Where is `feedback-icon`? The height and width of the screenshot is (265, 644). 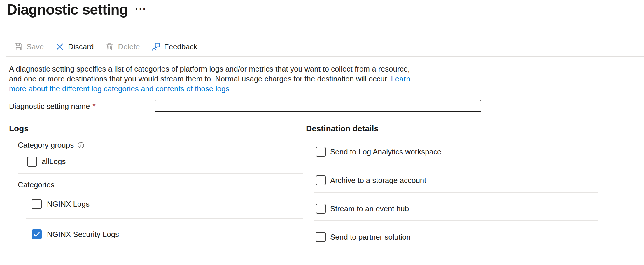 feedback-icon is located at coordinates (156, 47).